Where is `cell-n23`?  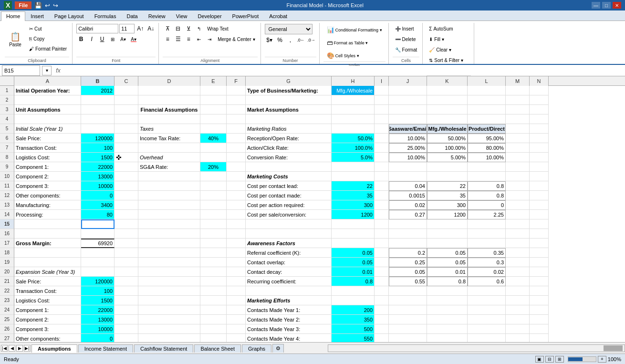
cell-n23 is located at coordinates (539, 301).